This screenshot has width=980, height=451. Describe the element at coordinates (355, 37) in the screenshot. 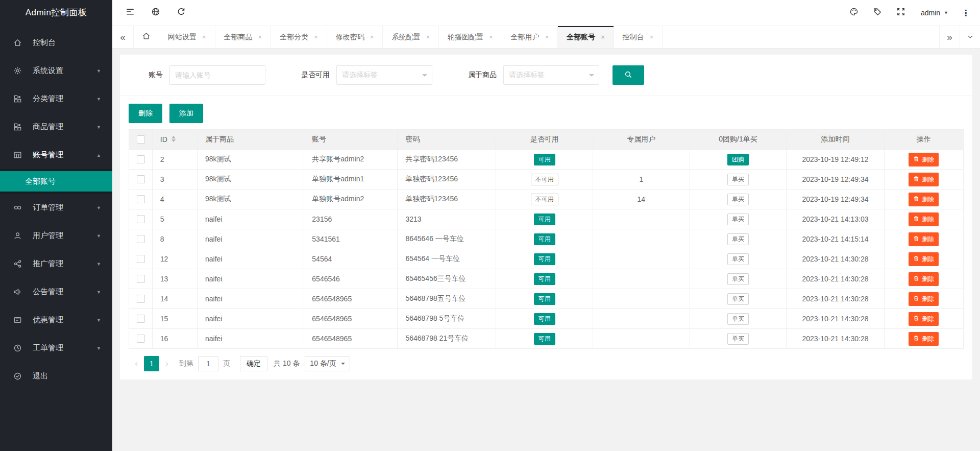

I see `tab-change-password: 修改密码 ×` at that location.